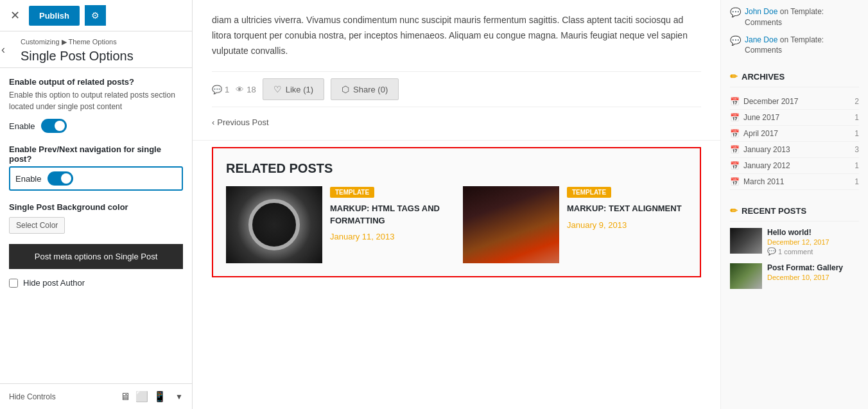  Describe the element at coordinates (856, 134) in the screenshot. I see `archive-count-2: 1` at that location.